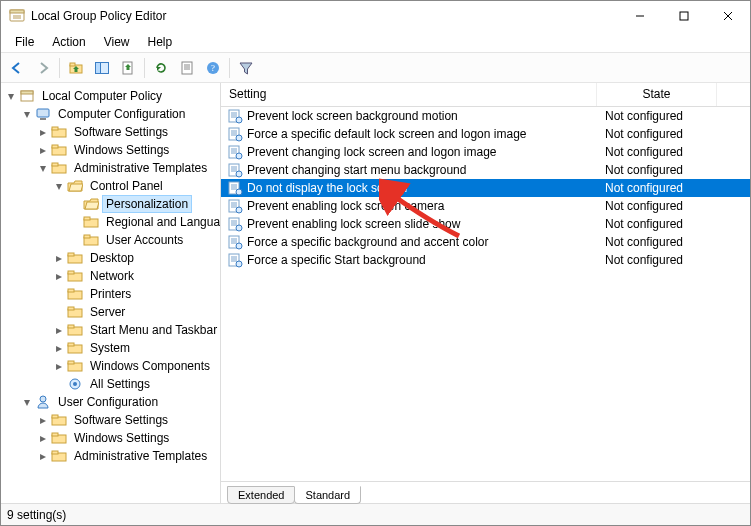 This screenshot has width=751, height=526. I want to click on help-button: ?, so click(213, 68).